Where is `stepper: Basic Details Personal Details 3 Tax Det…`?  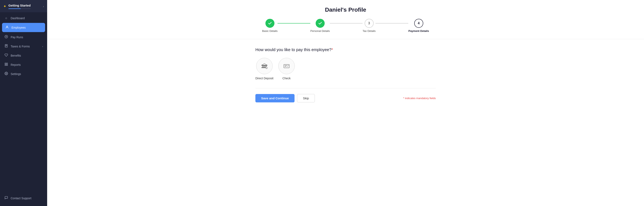
stepper: Basic Details Personal Details 3 Tax Det… is located at coordinates (346, 25).